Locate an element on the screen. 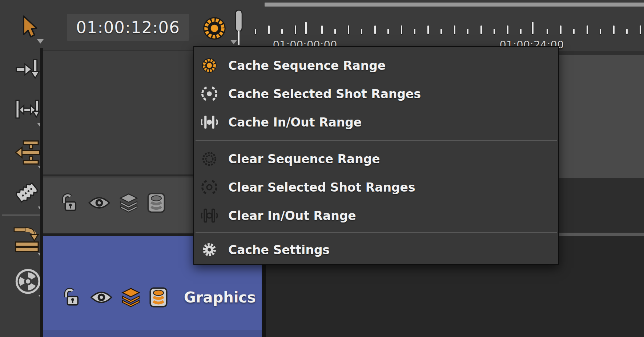 This screenshot has height=337, width=644. nuke-logo-icon is located at coordinates (28, 281).